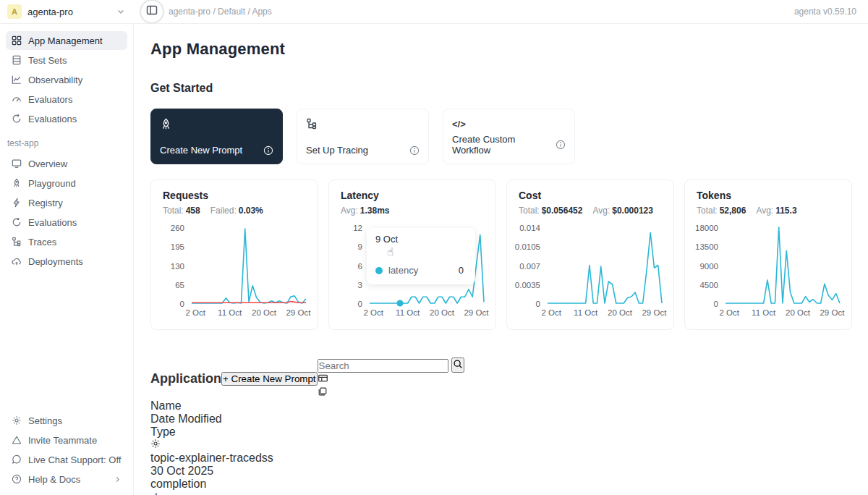 The width and height of the screenshot is (868, 495). I want to click on chat-icon, so click(17, 460).